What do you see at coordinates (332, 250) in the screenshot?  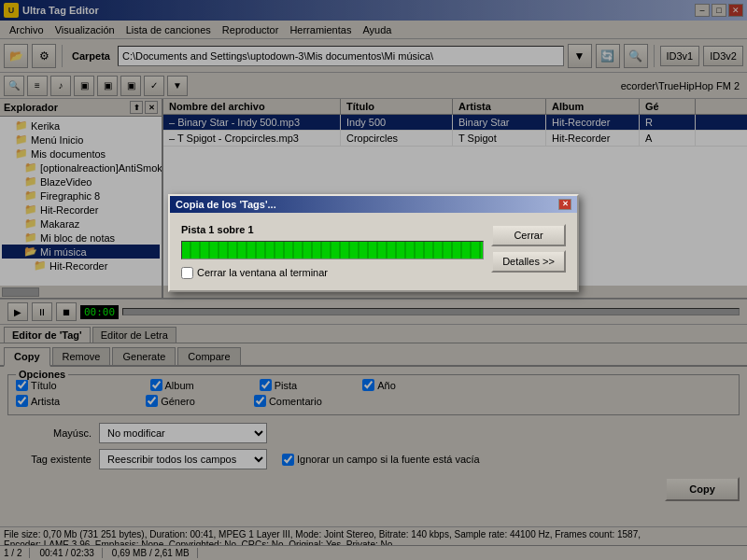 I see `modal-progress-fill` at bounding box center [332, 250].